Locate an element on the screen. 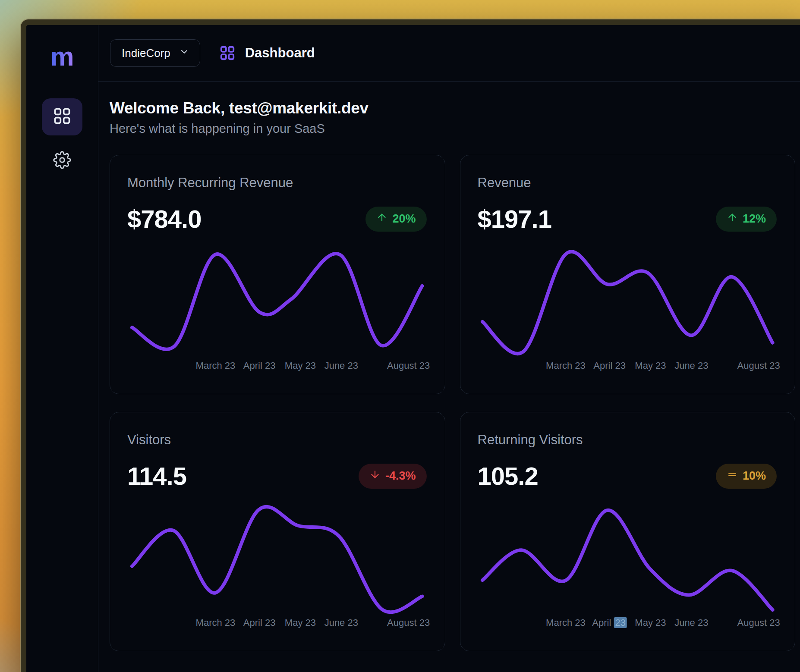 Image resolution: width=800 pixels, height=672 pixels. trend-badge-label: 10% is located at coordinates (754, 476).